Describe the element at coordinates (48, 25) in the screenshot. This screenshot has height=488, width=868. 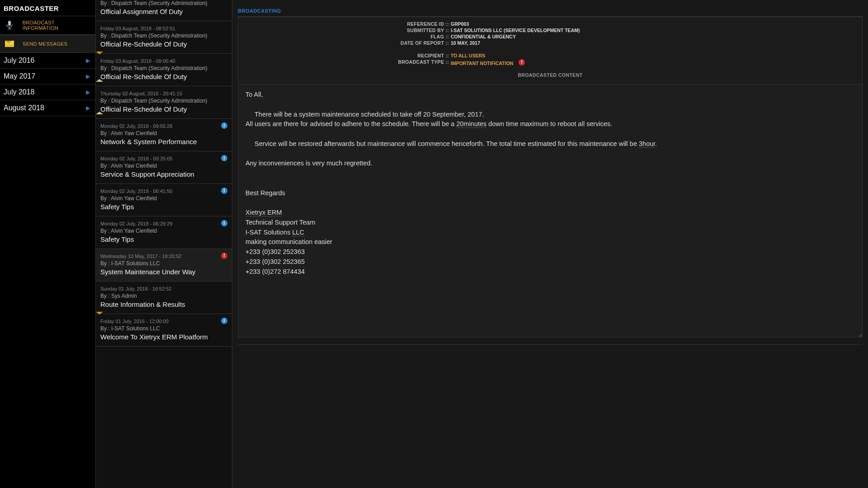
I see `nav-broadcast-information: BROADCAST INFORMATION` at that location.